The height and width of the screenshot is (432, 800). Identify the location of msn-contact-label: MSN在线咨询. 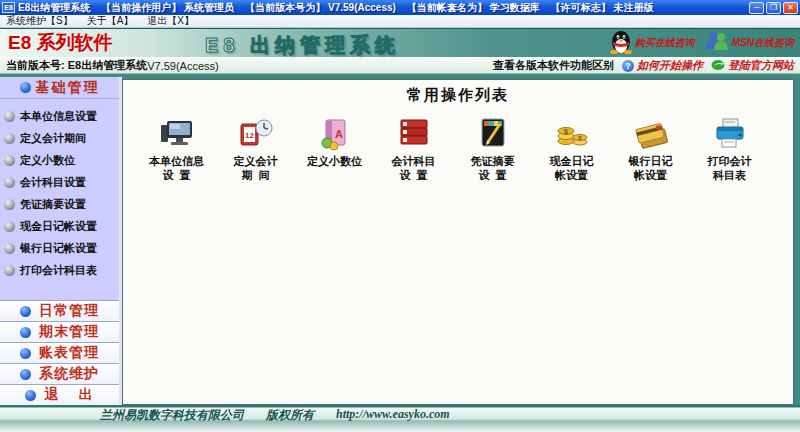
(763, 43).